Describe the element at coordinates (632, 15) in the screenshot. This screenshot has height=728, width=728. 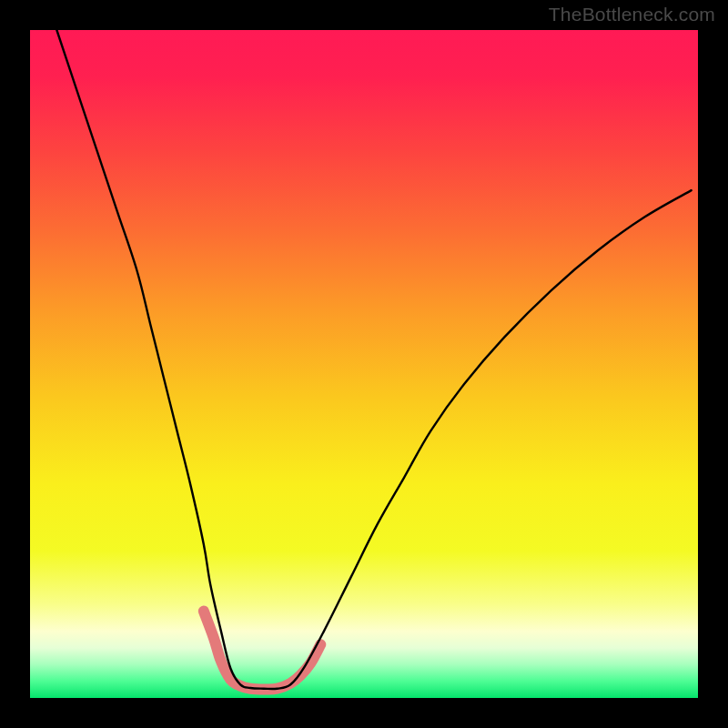
I see `watermark-text: TheBottleneck.com` at that location.